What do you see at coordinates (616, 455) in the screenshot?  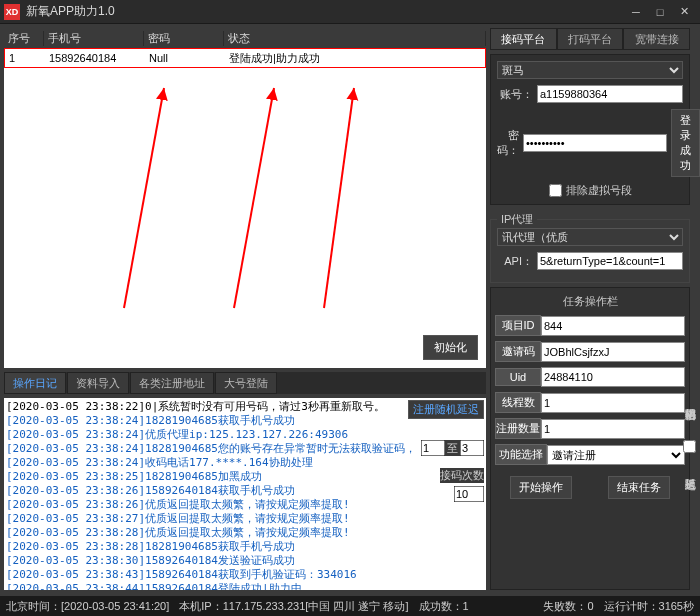 I see `func-select: 邀请注册` at bounding box center [616, 455].